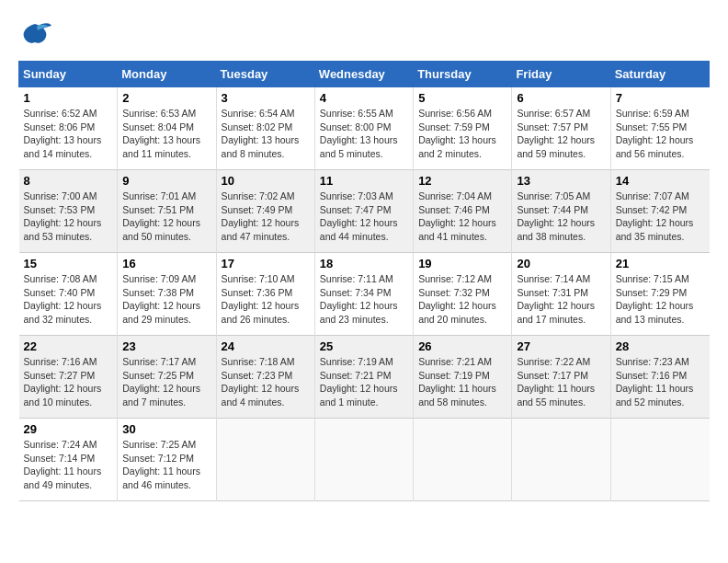 The height and width of the screenshot is (563, 728). Describe the element at coordinates (561, 217) in the screenshot. I see `day-detail: Sunrise: 7:05 AM Sunset: 7:44 PM Dayligh…` at that location.